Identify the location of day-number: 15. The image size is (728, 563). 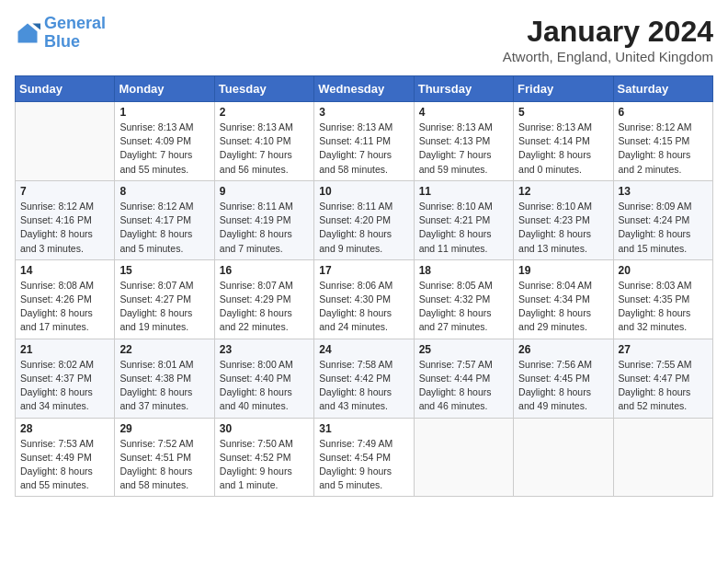
(164, 270).